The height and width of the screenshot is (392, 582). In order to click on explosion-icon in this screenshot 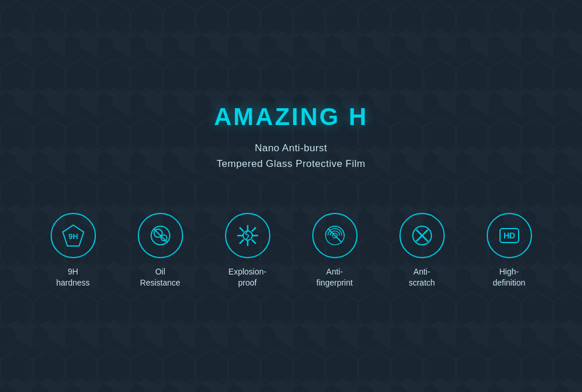, I will do `click(248, 236)`.